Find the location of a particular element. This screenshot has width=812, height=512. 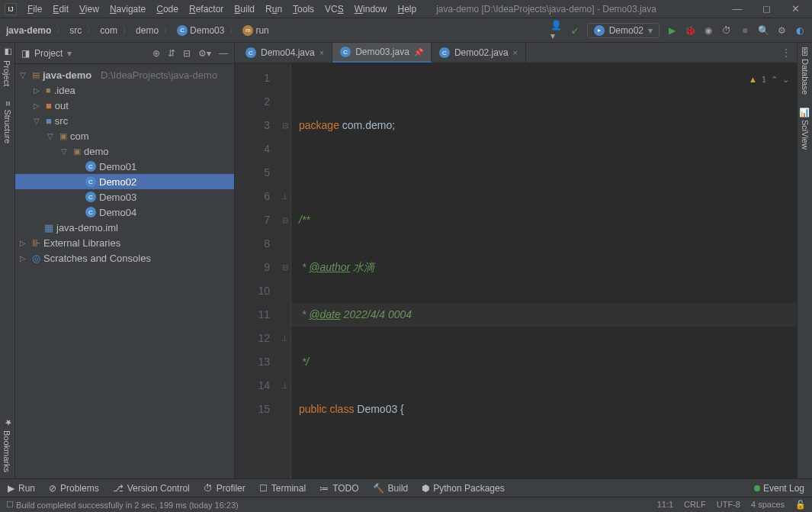

breadcrumb-com: com is located at coordinates (108, 31).